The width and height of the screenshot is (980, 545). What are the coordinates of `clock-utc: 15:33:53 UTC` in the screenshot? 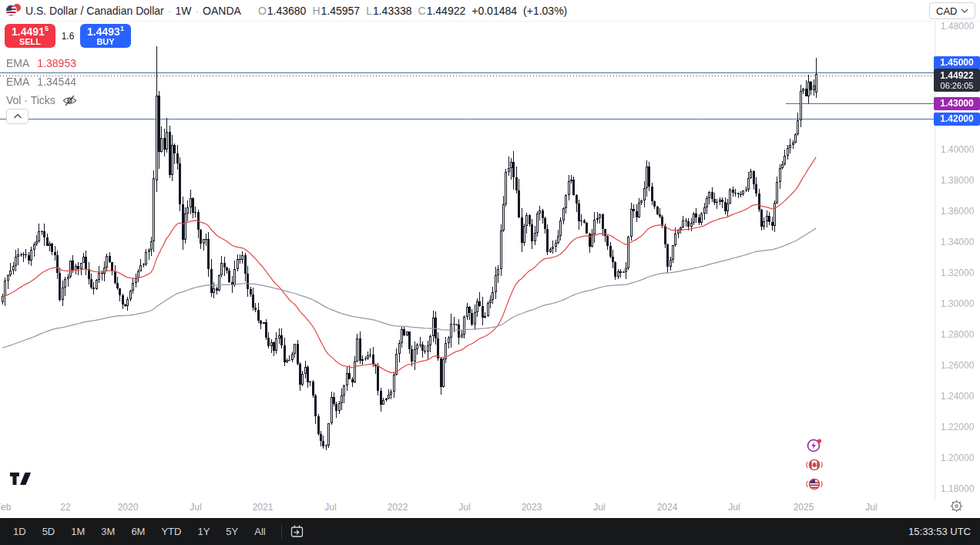 It's located at (940, 532).